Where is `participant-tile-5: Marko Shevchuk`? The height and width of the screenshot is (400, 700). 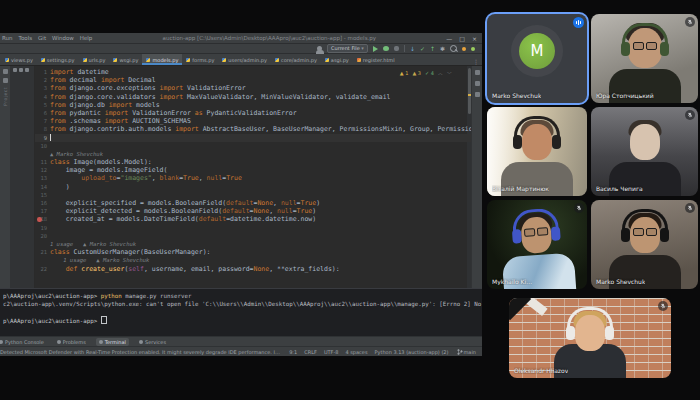
participant-tile-5: Marko Shevchuk is located at coordinates (644, 244).